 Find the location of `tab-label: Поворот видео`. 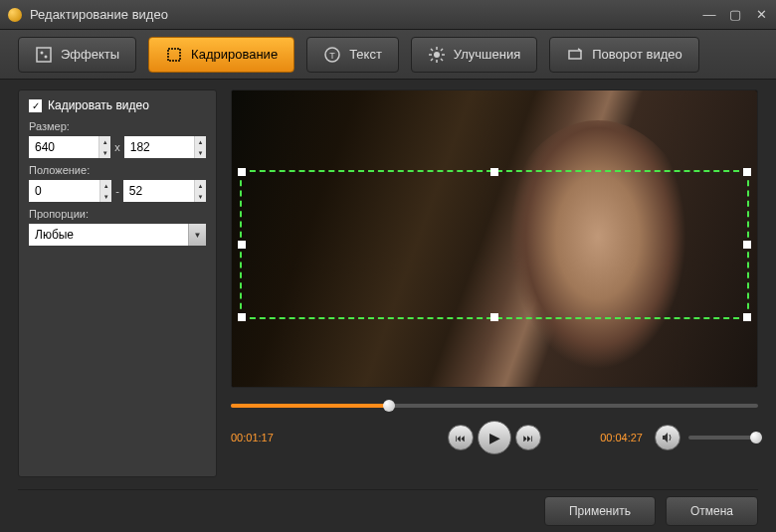

tab-label: Поворот видео is located at coordinates (637, 54).